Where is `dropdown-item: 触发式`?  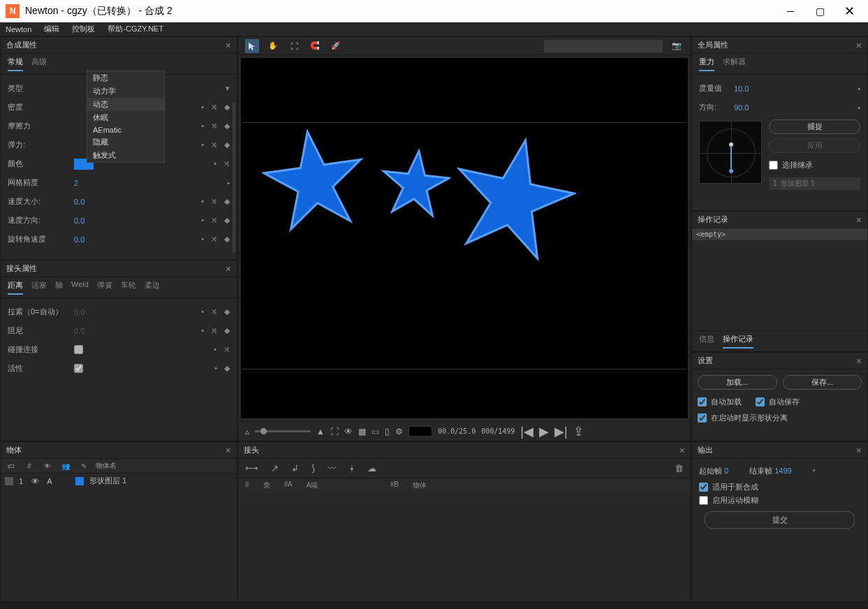
dropdown-item: 触发式 is located at coordinates (126, 155).